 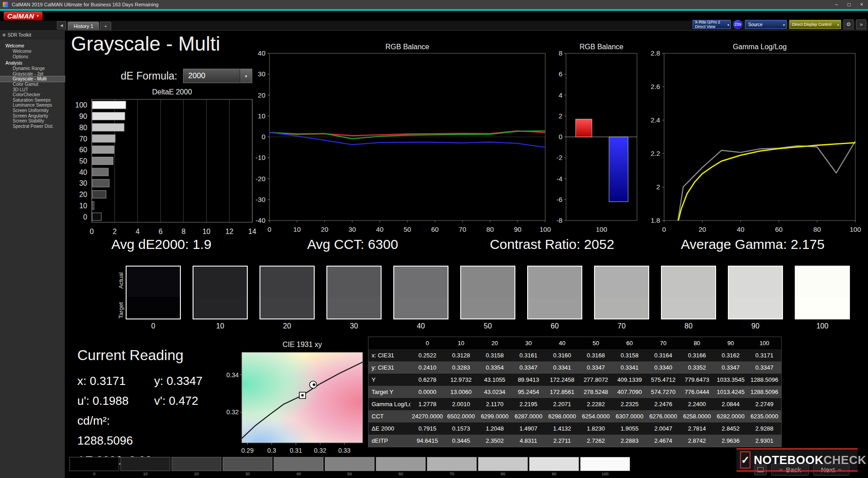 What do you see at coordinates (575, 355) in the screenshot?
I see `table-row-x-cie31: x: CIE310.25220.31280.31580.31610.31600.…` at bounding box center [575, 355].